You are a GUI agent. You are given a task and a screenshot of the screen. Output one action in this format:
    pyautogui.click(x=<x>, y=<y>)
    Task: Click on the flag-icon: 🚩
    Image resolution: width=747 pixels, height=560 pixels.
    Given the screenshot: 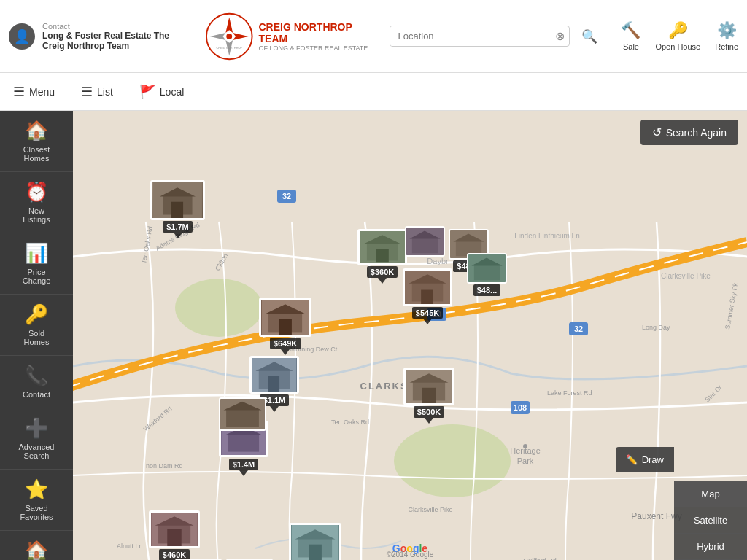 What is the action you would take?
    pyautogui.click(x=147, y=92)
    